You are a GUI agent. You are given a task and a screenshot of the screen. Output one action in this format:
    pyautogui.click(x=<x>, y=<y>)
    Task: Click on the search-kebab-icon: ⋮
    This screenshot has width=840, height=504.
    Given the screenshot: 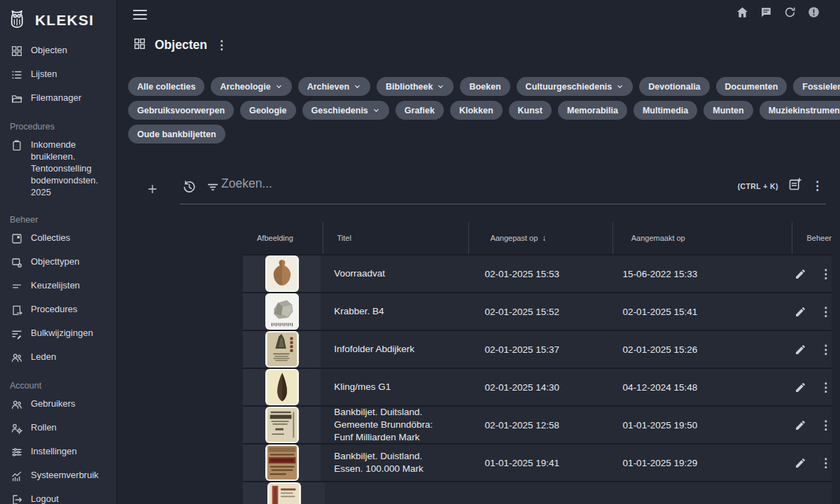 What is the action you would take?
    pyautogui.click(x=818, y=186)
    